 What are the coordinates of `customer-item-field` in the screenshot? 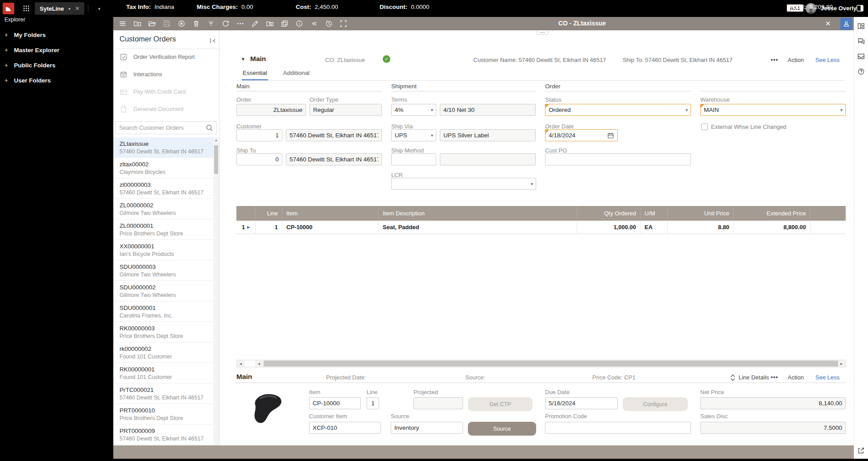 It's located at (345, 428).